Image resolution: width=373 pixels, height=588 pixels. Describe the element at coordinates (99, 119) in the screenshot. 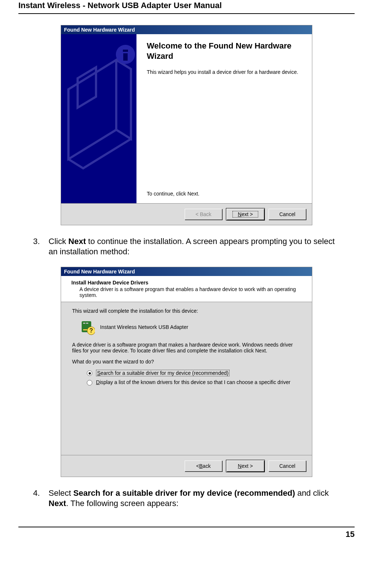

I see `wizard-side-graphic` at that location.